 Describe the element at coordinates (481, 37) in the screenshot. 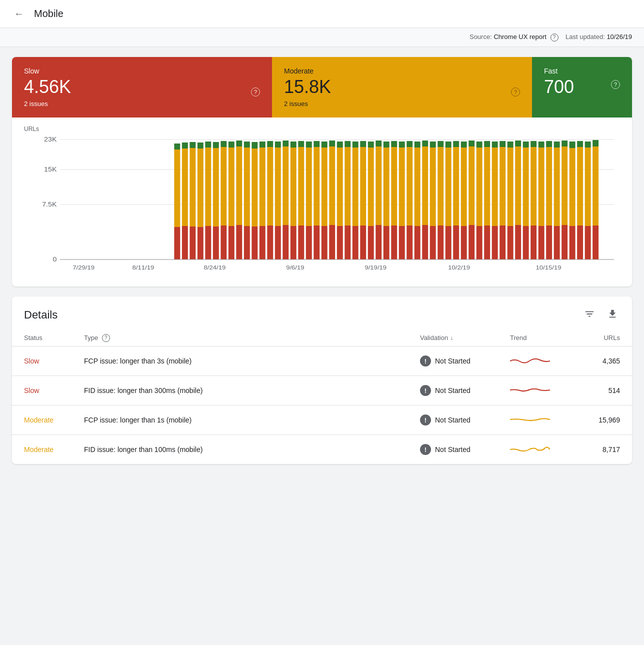

I see `source-label: Source:` at that location.